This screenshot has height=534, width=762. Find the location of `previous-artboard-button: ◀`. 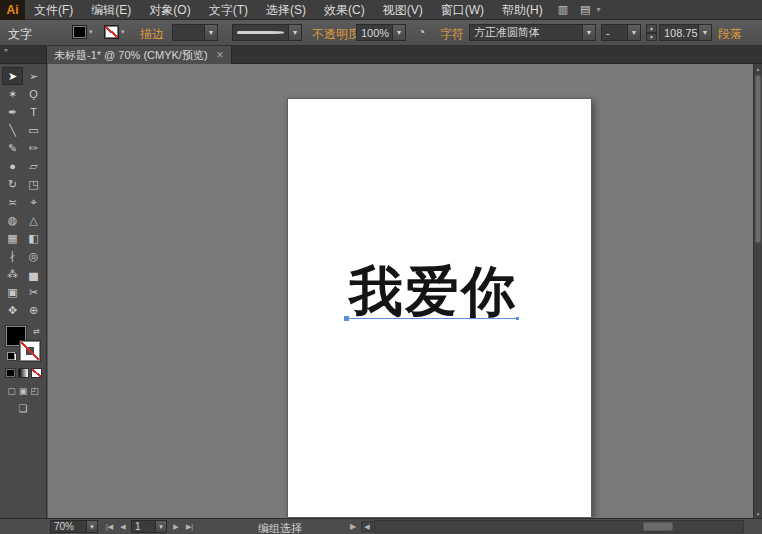

previous-artboard-button: ◀ is located at coordinates (123, 526).